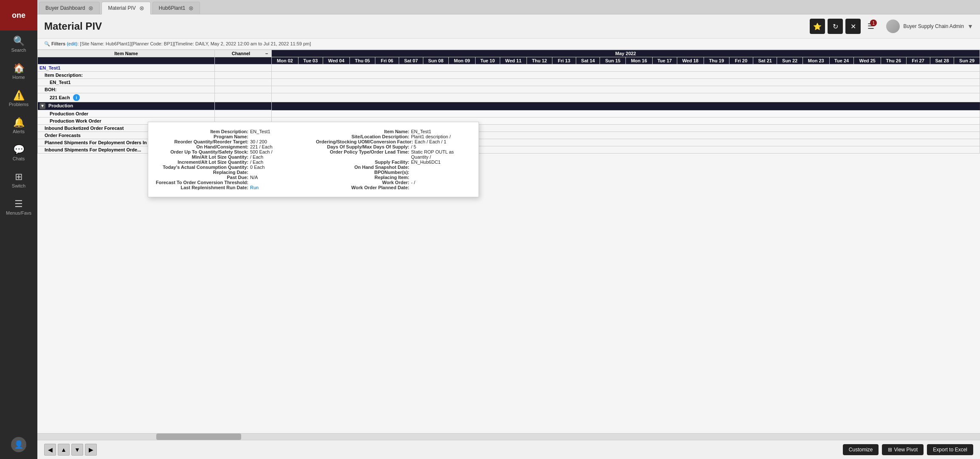 The width and height of the screenshot is (980, 459). I want to click on popup-row-days-supply: Days Of Supply/Max Days Of Supply: / 5, so click(394, 147).